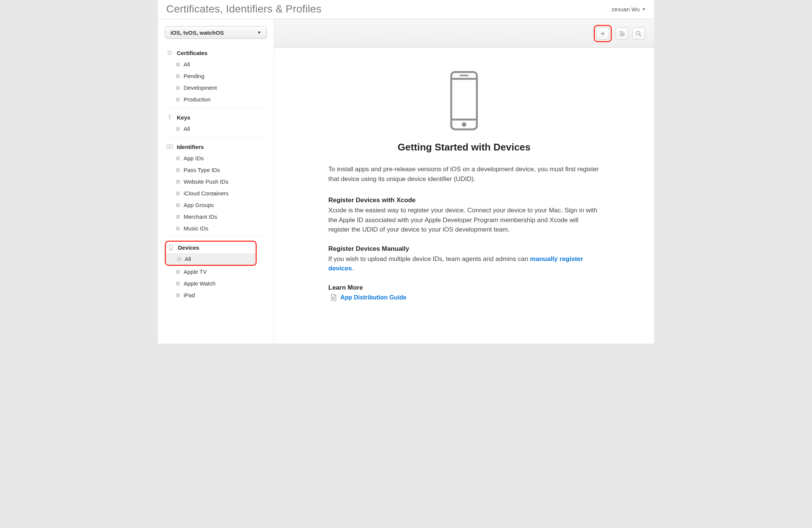 Image resolution: width=812 pixels, height=528 pixels. What do you see at coordinates (603, 34) in the screenshot?
I see `add-button` at bounding box center [603, 34].